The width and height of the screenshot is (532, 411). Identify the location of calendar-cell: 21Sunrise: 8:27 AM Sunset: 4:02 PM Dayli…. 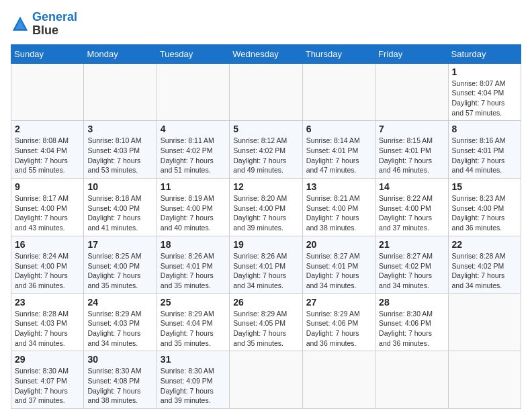
(412, 265).